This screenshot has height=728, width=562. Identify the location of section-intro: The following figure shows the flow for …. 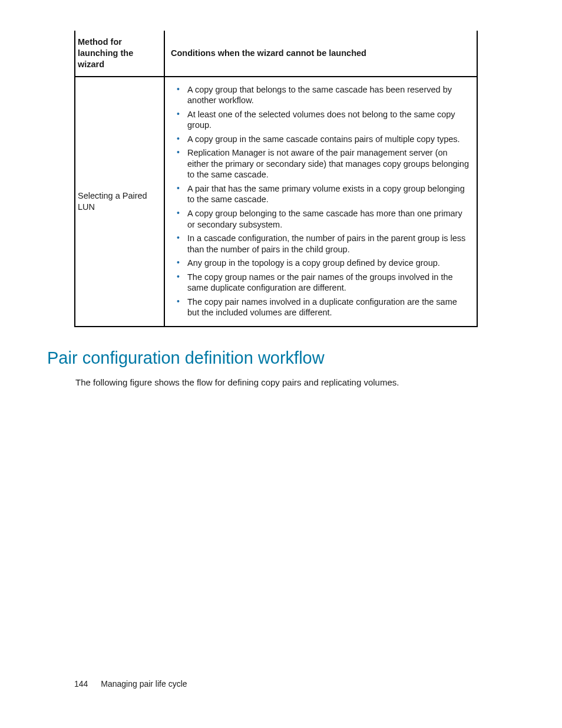
(286, 383).